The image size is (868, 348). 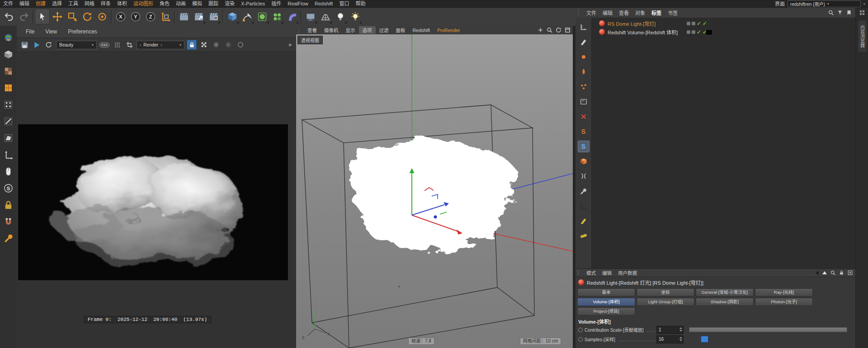 What do you see at coordinates (136, 16) in the screenshot?
I see `y-axis-lock-button: Y` at bounding box center [136, 16].